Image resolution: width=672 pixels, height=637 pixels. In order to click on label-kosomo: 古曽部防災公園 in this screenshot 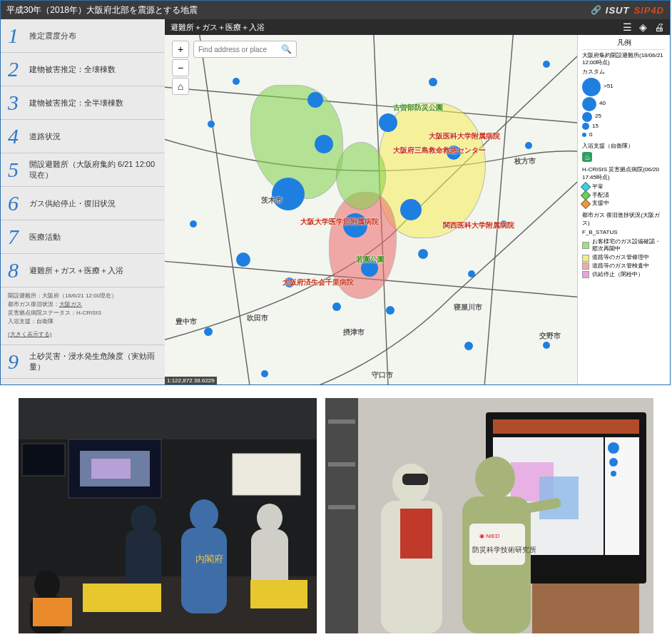, I will do `click(418, 108)`.